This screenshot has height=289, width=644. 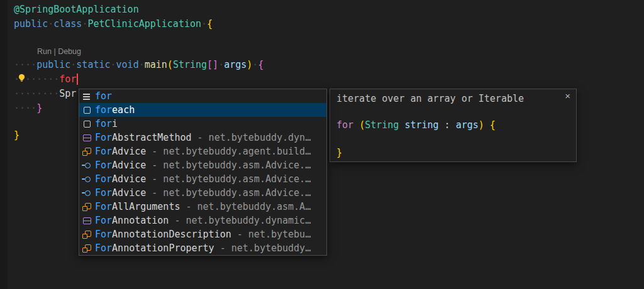 I want to click on code-line: ········Spr, so click(x=45, y=94).